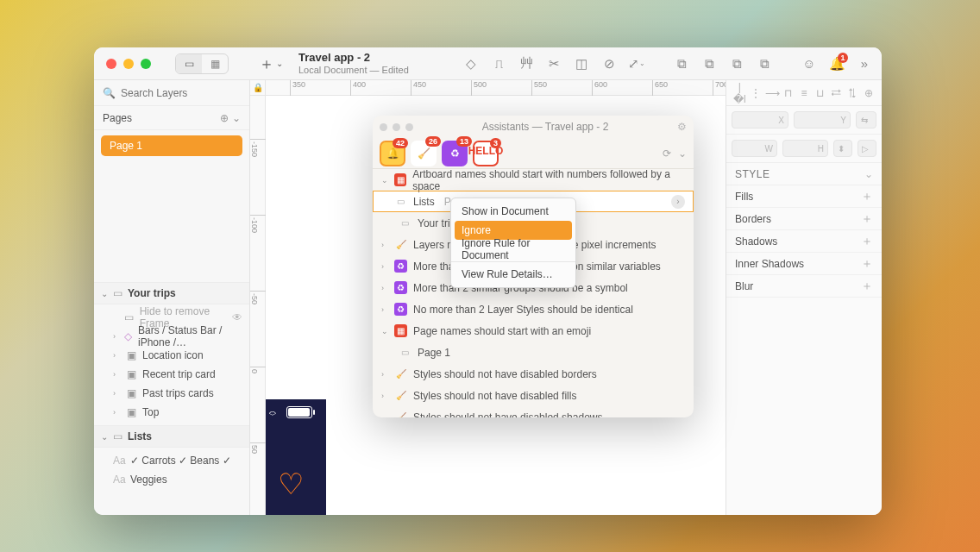 Image resolution: width=980 pixels, height=552 pixels. What do you see at coordinates (455, 154) in the screenshot?
I see `assistant-reuse-icon: ♻13` at bounding box center [455, 154].